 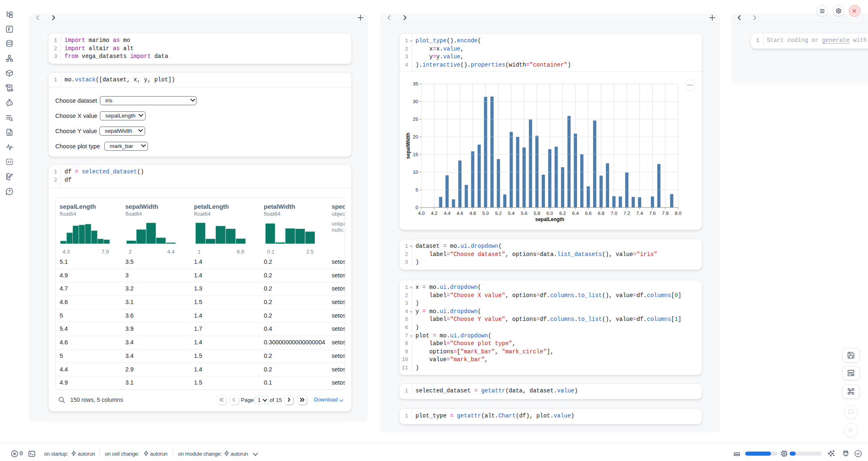 I want to click on svg-text: 5, so click(x=417, y=190).